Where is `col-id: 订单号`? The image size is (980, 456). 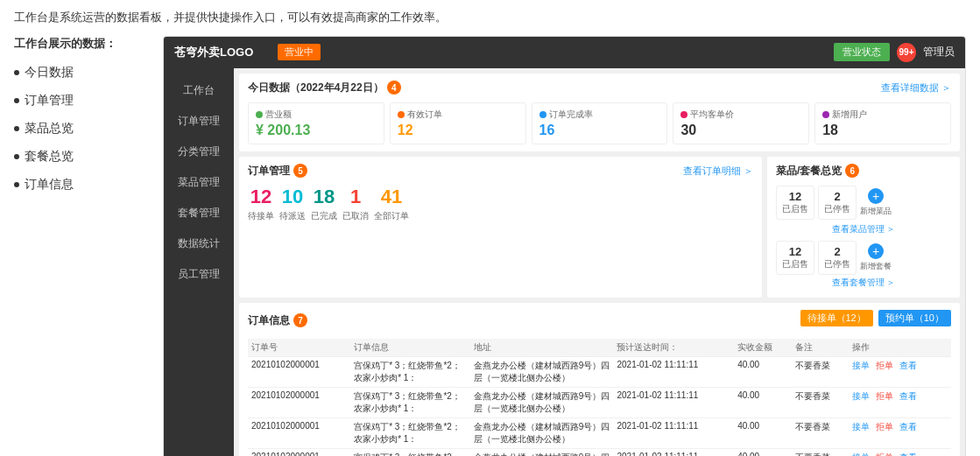
col-id: 订单号 is located at coordinates (300, 348).